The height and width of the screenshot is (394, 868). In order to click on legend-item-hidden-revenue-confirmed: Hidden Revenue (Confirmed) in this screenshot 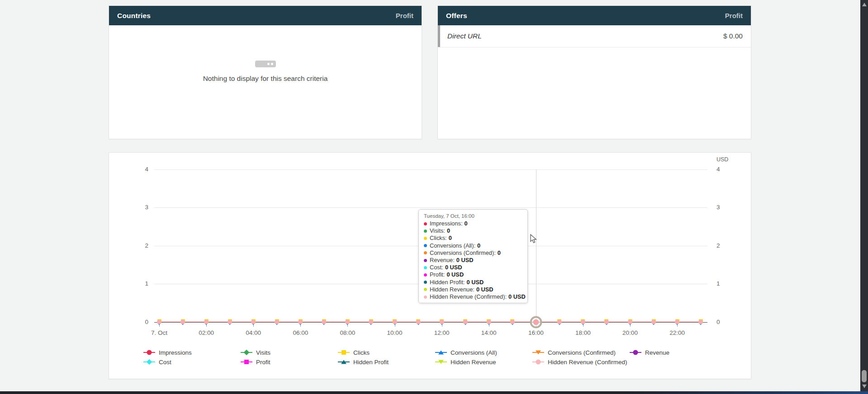, I will do `click(580, 362)`.